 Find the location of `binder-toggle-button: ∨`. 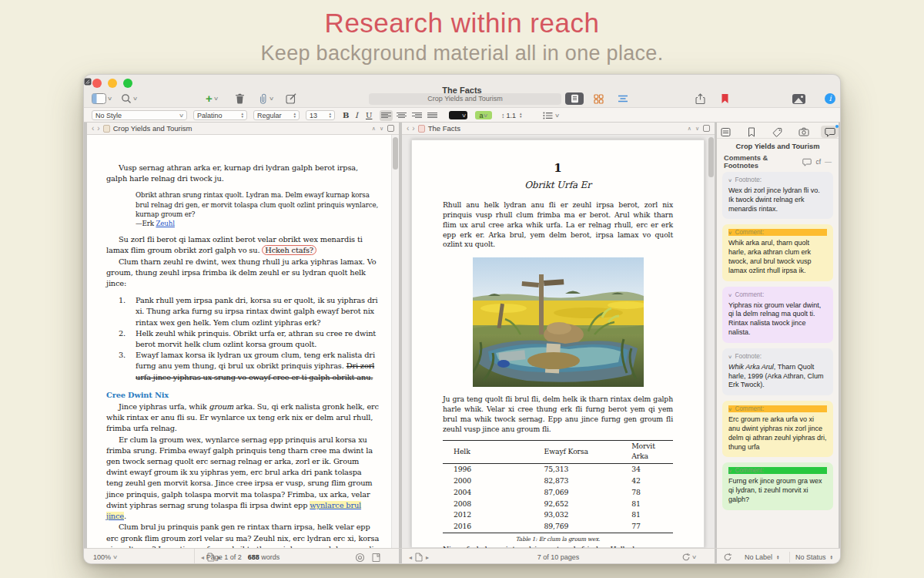

binder-toggle-button: ∨ is located at coordinates (102, 99).